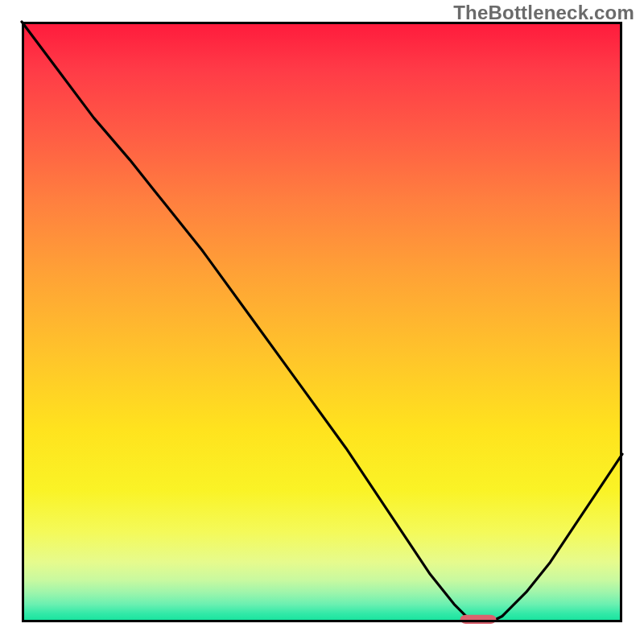  Describe the element at coordinates (478, 620) in the screenshot. I see `target-marker` at that location.